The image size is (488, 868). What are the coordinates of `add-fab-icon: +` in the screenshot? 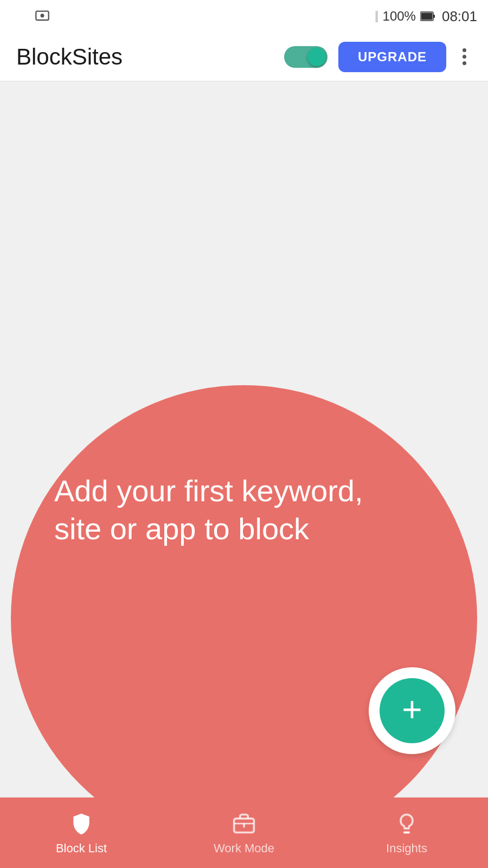 It's located at (412, 710).